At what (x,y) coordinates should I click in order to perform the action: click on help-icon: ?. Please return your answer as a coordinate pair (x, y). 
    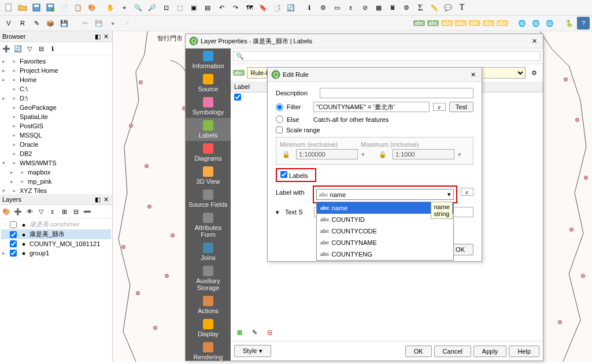
    Looking at the image, I should click on (583, 23).